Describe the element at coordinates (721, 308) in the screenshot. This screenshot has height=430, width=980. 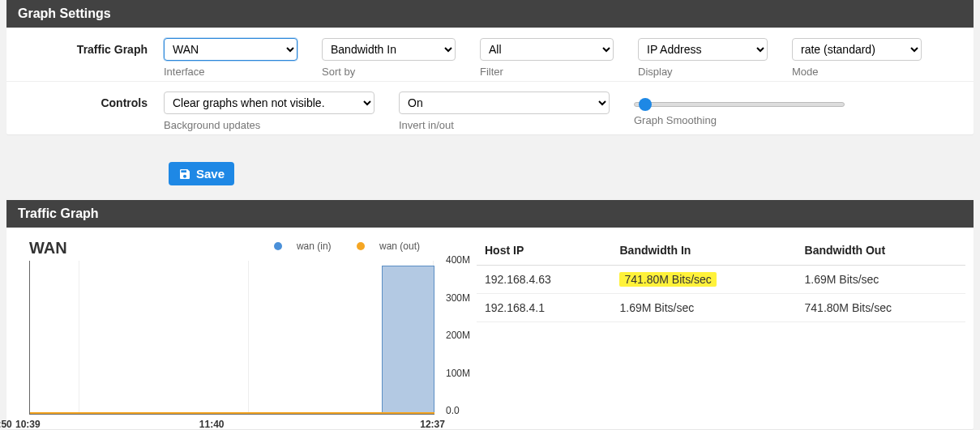
I see `table-row: 192.168.4.11.69M Bits/sec741.80M Bits/se…` at that location.